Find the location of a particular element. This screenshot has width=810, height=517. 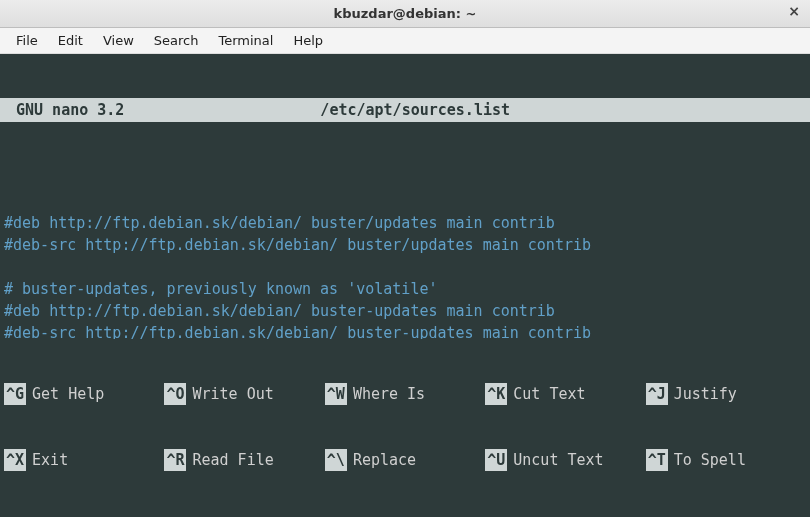

menu-terminal: Terminal is located at coordinates (246, 40).